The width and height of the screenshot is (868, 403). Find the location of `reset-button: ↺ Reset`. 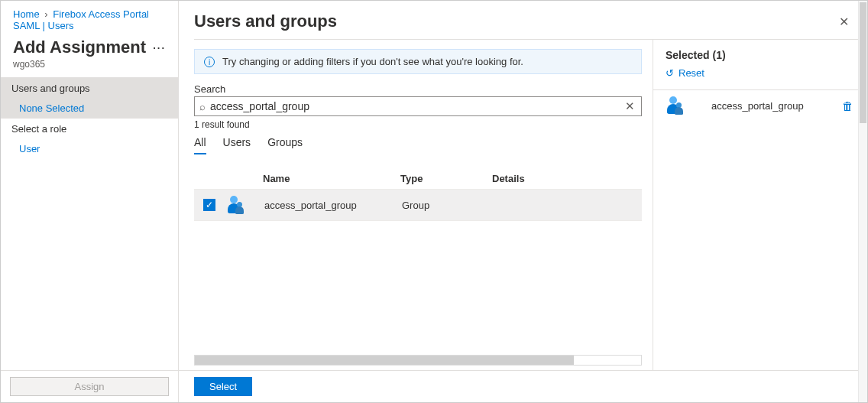

reset-button: ↺ Reset is located at coordinates (760, 73).